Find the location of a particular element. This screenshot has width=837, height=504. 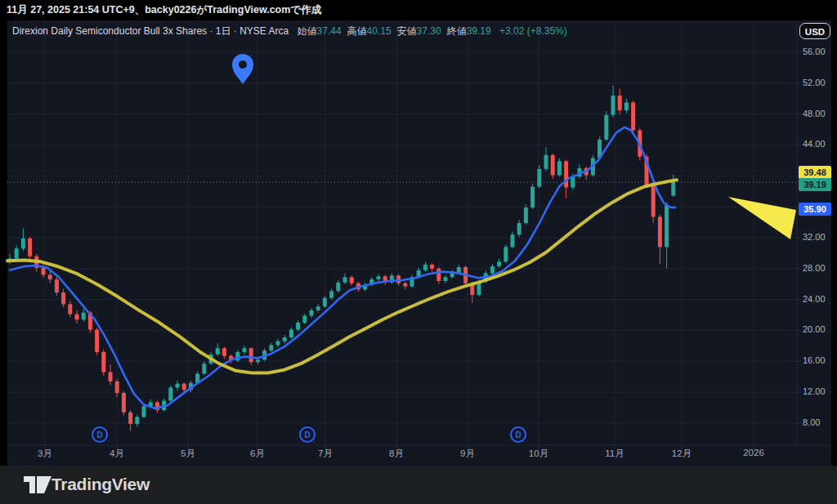

price-tick-label: 28.00 is located at coordinates (819, 268).